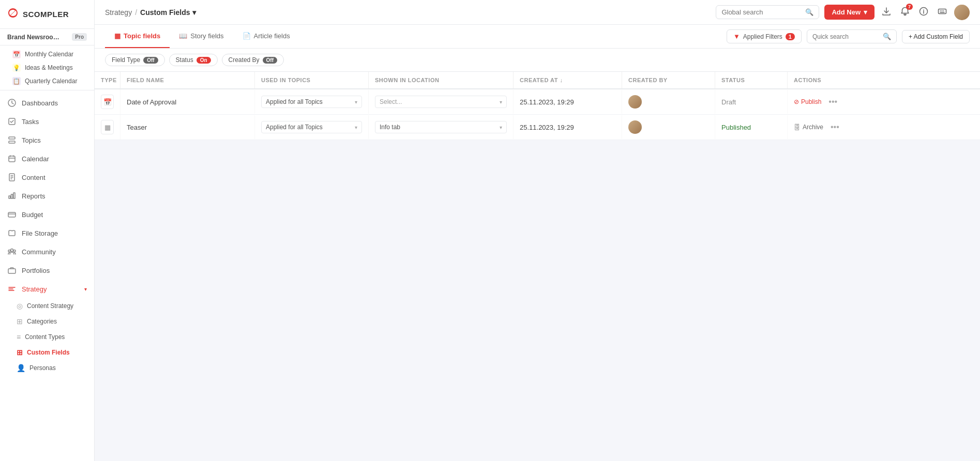 This screenshot has height=461, width=980. What do you see at coordinates (568, 102) in the screenshot?
I see `td-created-at-1: 25.11.2023, 19:29` at bounding box center [568, 102].